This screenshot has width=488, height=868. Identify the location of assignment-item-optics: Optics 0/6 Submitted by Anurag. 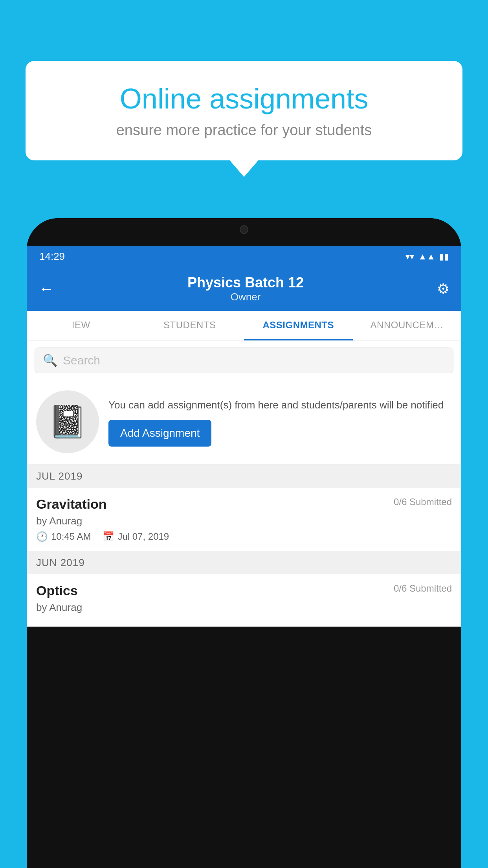
(244, 601).